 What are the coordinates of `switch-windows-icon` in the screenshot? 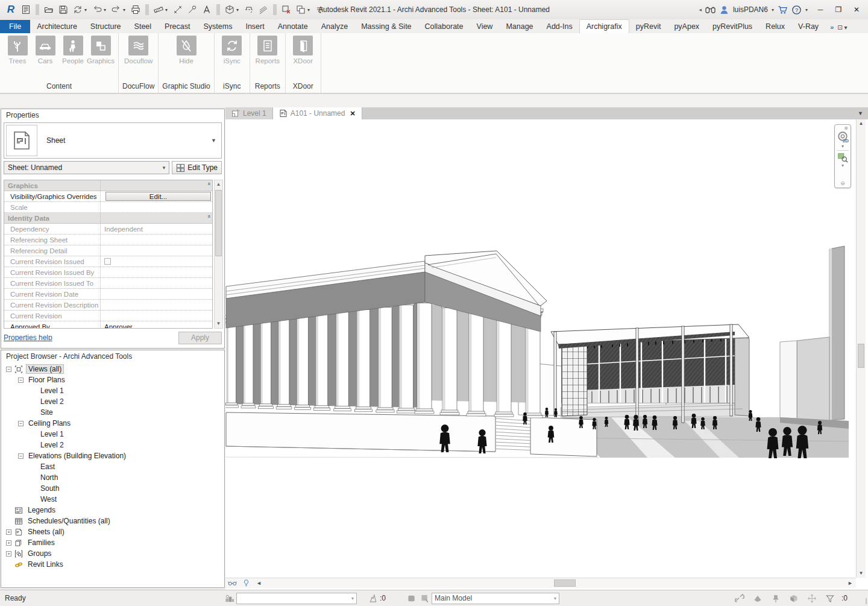 It's located at (301, 10).